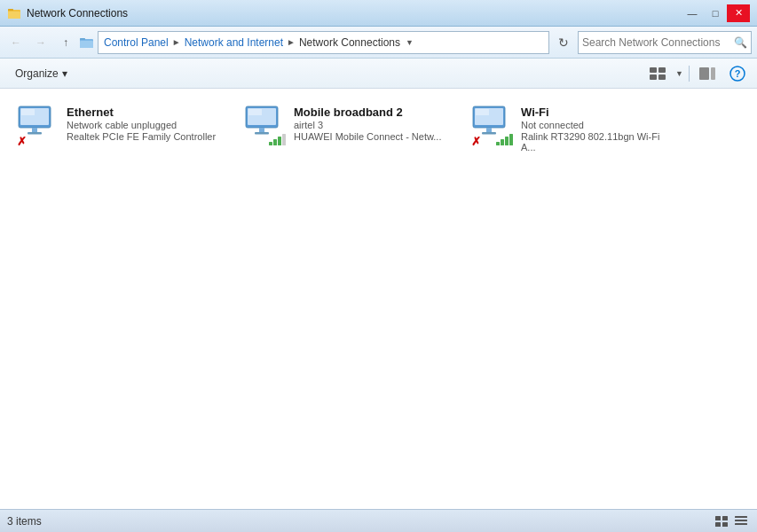  What do you see at coordinates (737, 74) in the screenshot?
I see `help-icon: ?` at bounding box center [737, 74].